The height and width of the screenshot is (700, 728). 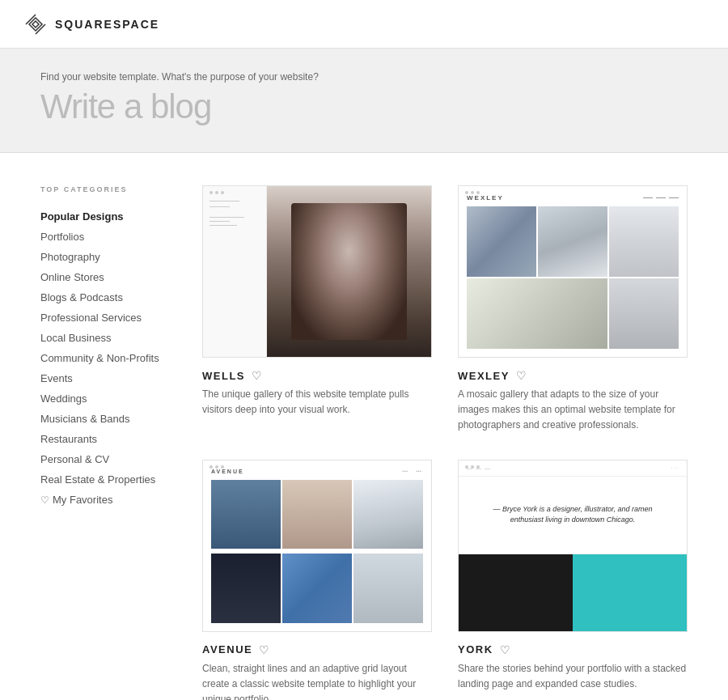 I want to click on wexley-image-grid, so click(x=573, y=278).